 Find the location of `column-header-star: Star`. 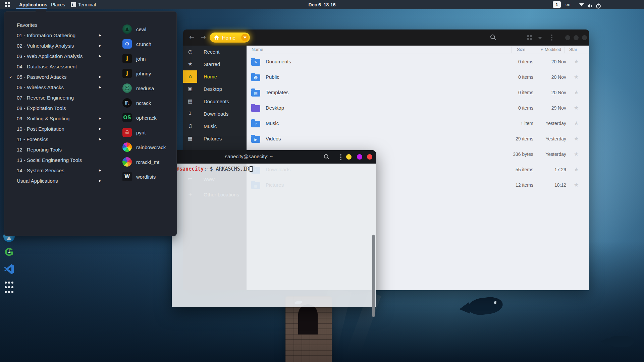

column-header-star: Star is located at coordinates (573, 50).